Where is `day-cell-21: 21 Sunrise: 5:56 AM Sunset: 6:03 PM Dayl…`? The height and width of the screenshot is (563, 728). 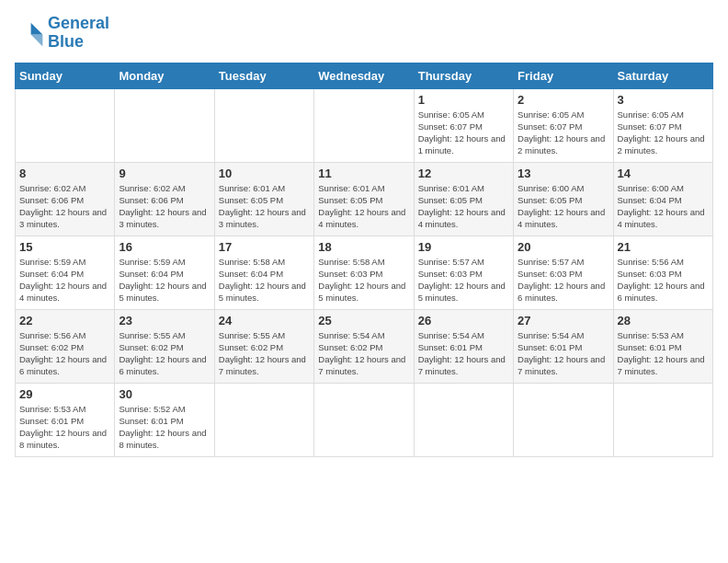
day-cell-21: 21 Sunrise: 5:56 AM Sunset: 6:03 PM Dayl… is located at coordinates (663, 272).